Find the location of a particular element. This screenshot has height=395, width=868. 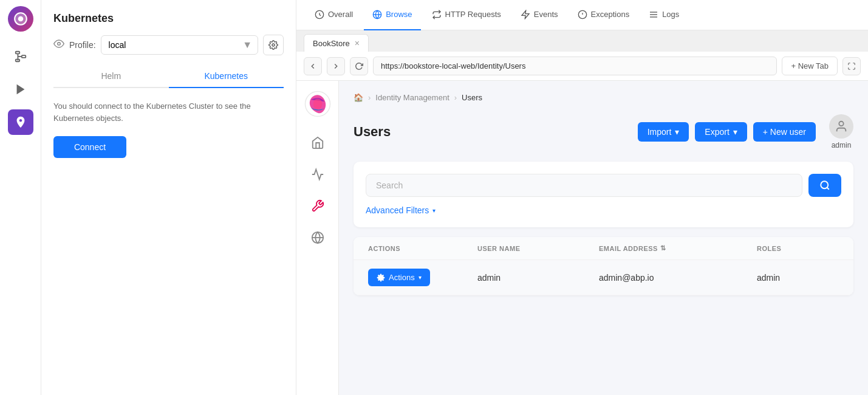

sidebar-item-kubernetes is located at coordinates (21, 122).